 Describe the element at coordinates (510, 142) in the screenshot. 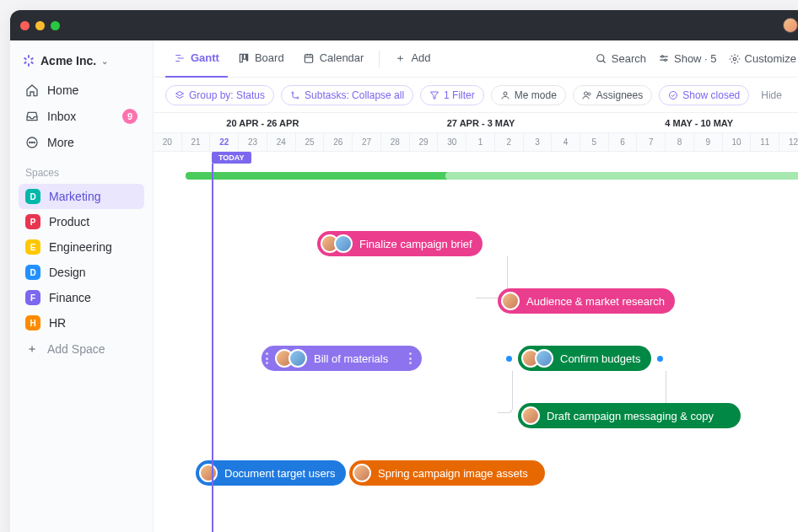

I see `day-cell: 2` at that location.